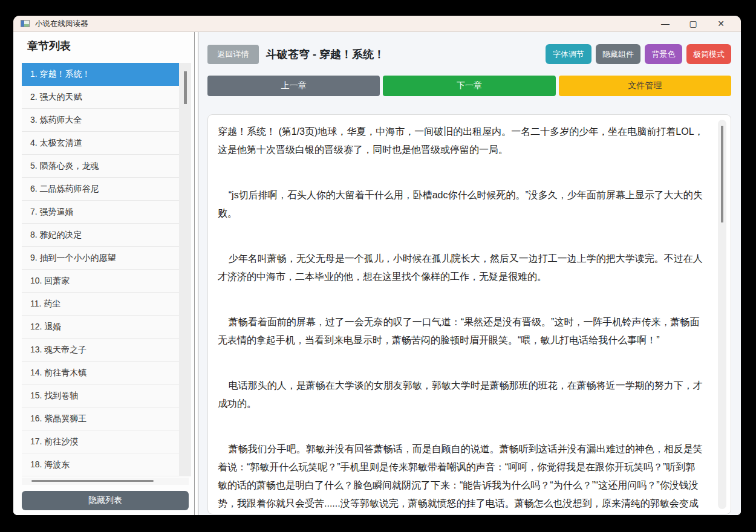 The height and width of the screenshot is (532, 756). Describe the element at coordinates (105, 481) in the screenshot. I see `chapter-list-horizontal-scrollbar` at that location.